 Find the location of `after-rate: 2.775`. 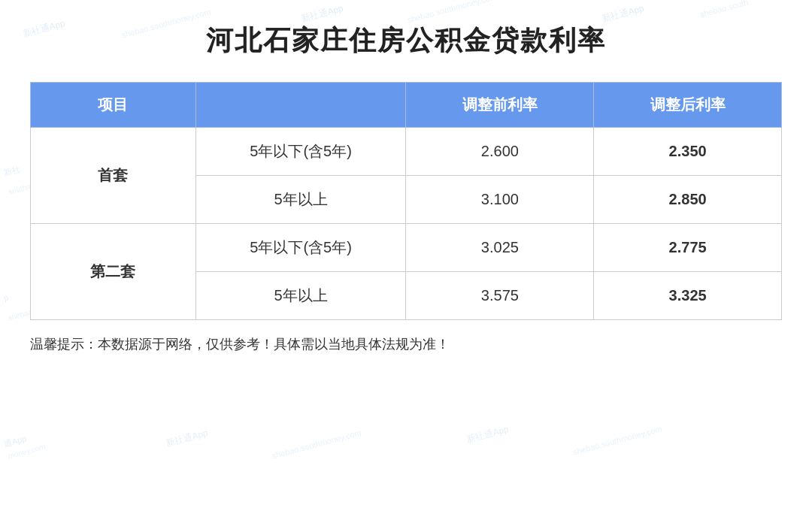

after-rate: 2.775 is located at coordinates (688, 248).